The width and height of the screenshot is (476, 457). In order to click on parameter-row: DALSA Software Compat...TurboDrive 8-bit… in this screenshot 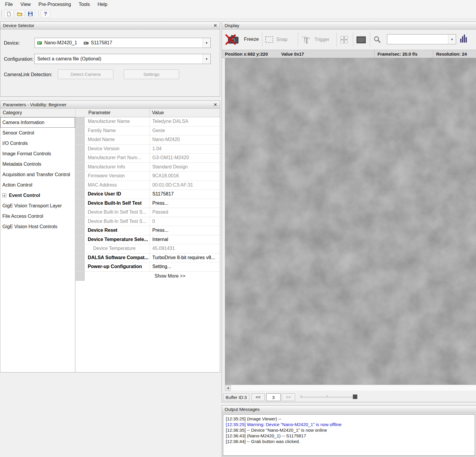, I will do `click(148, 258)`.